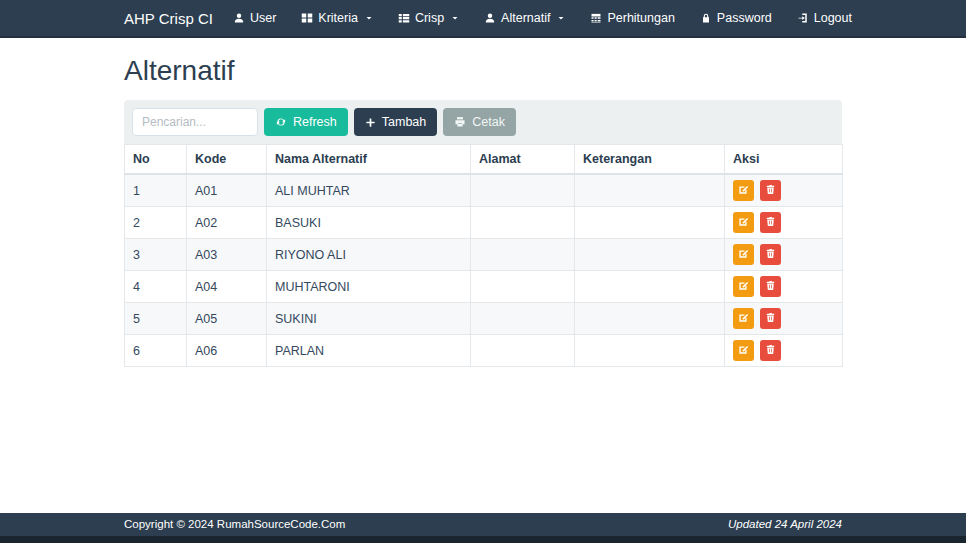 This screenshot has width=966, height=543. Describe the element at coordinates (234, 524) in the screenshot. I see `copyright-text: Copyright © 2024 RumahSourceCode.Com` at that location.